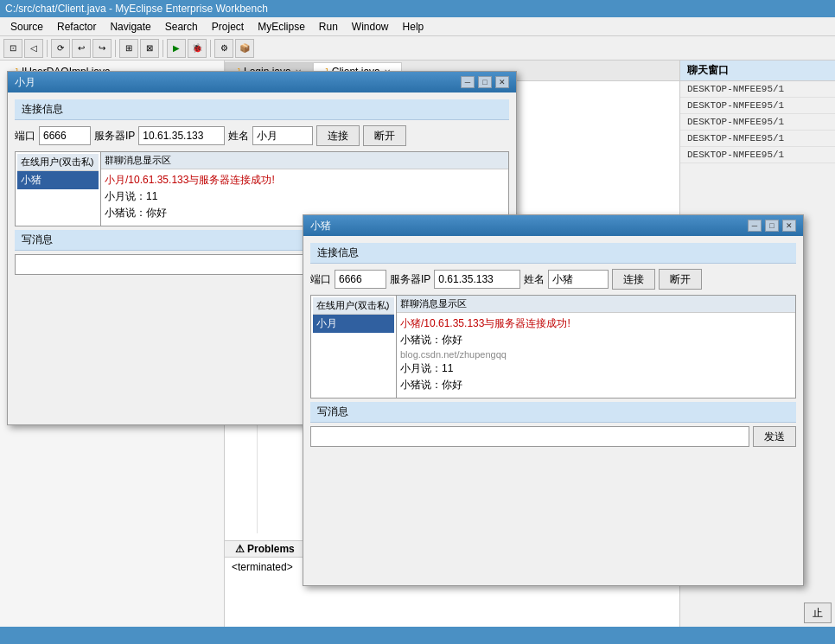 The image size is (835, 644). What do you see at coordinates (265, 549) in the screenshot?
I see `tab-problems: ⚠ Problems` at bounding box center [265, 549].